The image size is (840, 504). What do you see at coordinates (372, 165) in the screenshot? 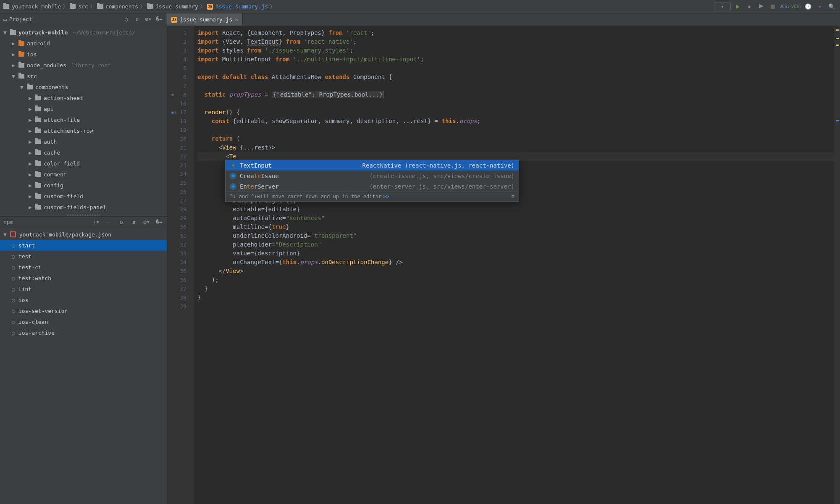
I see `completion-item: ⚛ TextInput ReactNative (react-native.js…` at bounding box center [372, 165].